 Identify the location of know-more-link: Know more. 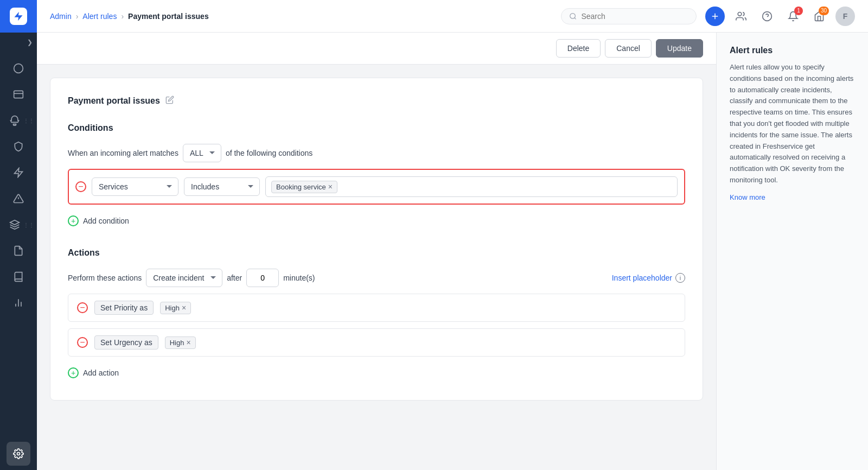
(748, 198).